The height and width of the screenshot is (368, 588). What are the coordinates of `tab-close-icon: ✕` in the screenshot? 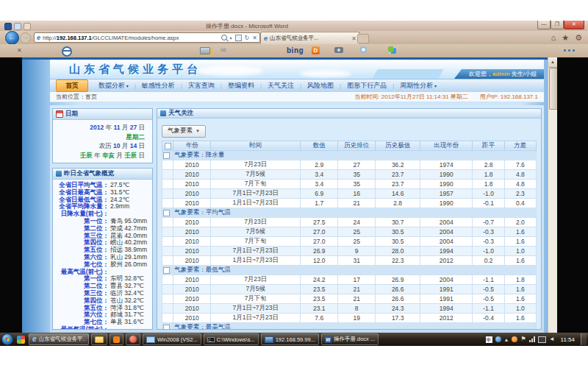 It's located at (354, 38).